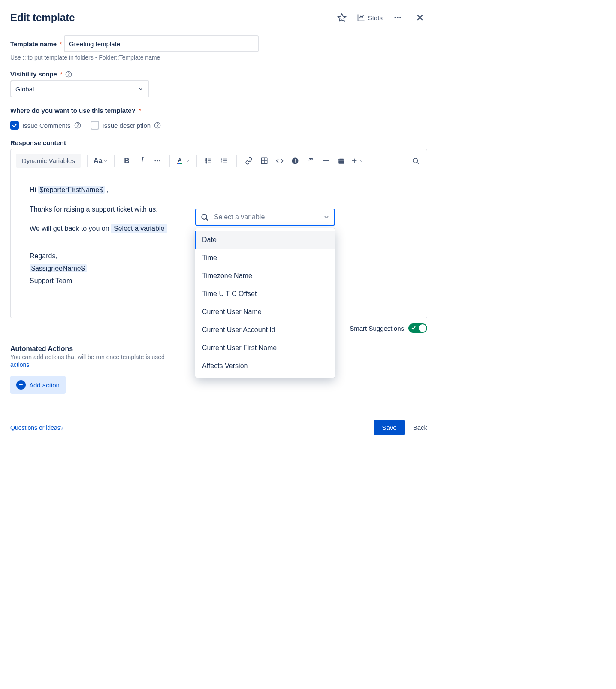 Image resolution: width=616 pixels, height=689 pixels. What do you see at coordinates (265, 366) in the screenshot?
I see `variable-option-affects-version: Affects Version` at bounding box center [265, 366].